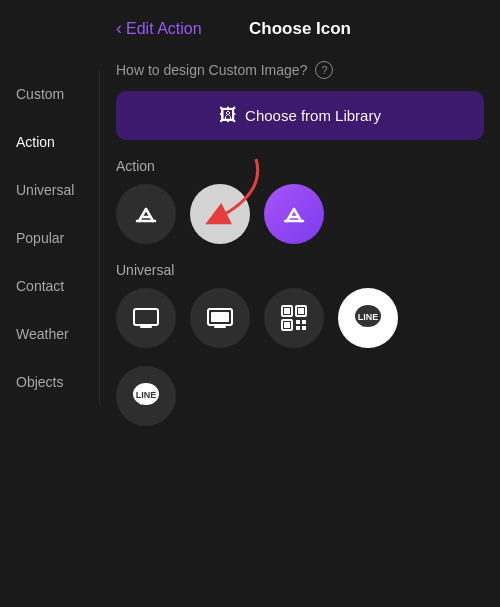 The image size is (500, 607). Describe the element at coordinates (300, 214) in the screenshot. I see `action-icons-grid` at that location.